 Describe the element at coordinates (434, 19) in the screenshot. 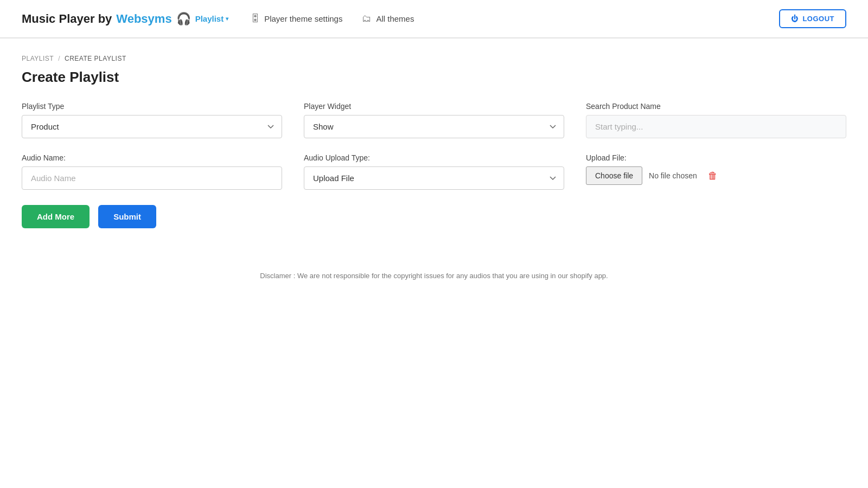

I see `header: Music Player by Websyms 🎧 Playlist ▾ 🎛 P…` at that location.